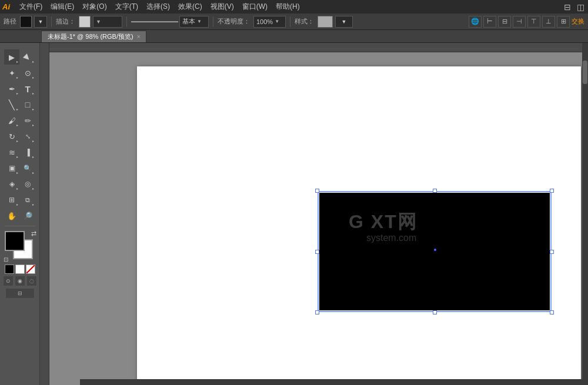 The image size is (588, 385). I want to click on handle-bottom-left, so click(318, 313).